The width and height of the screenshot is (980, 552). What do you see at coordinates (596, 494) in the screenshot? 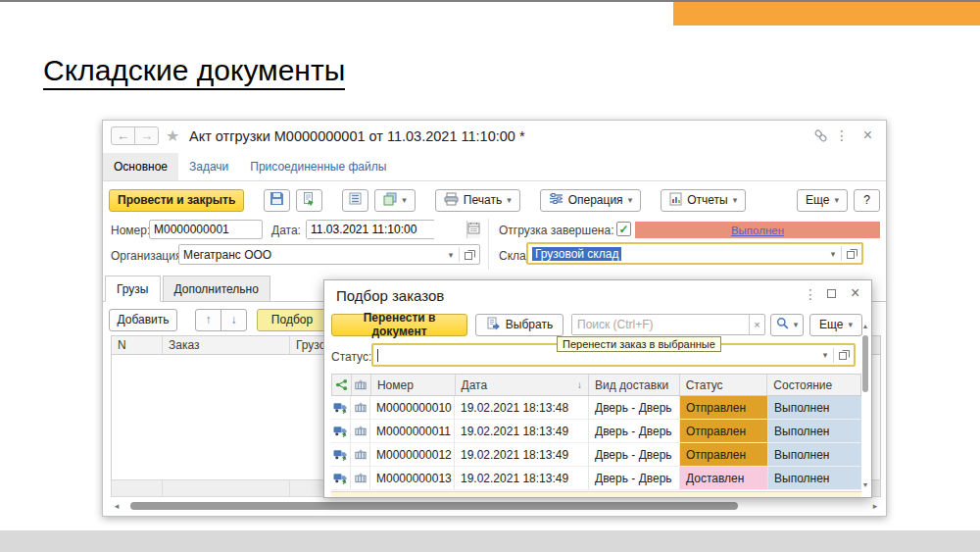
I see `partial-next-row` at bounding box center [596, 494].